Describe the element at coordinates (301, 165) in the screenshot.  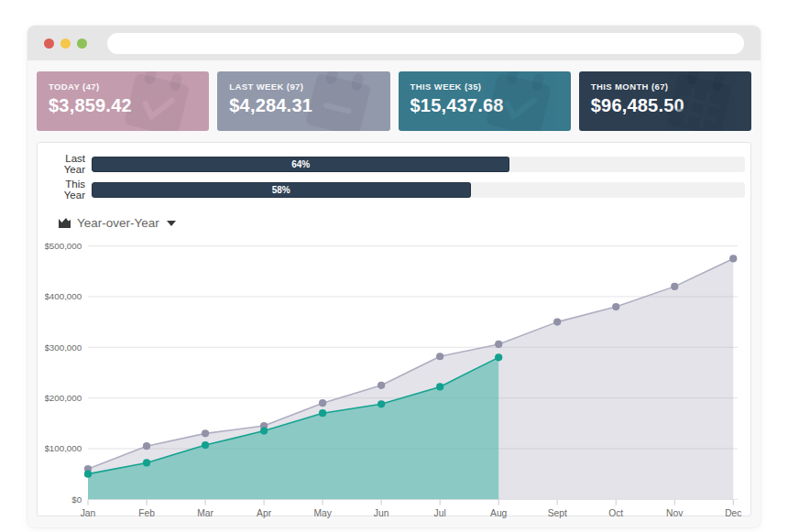
I see `progress-percent-label: 64%` at that location.